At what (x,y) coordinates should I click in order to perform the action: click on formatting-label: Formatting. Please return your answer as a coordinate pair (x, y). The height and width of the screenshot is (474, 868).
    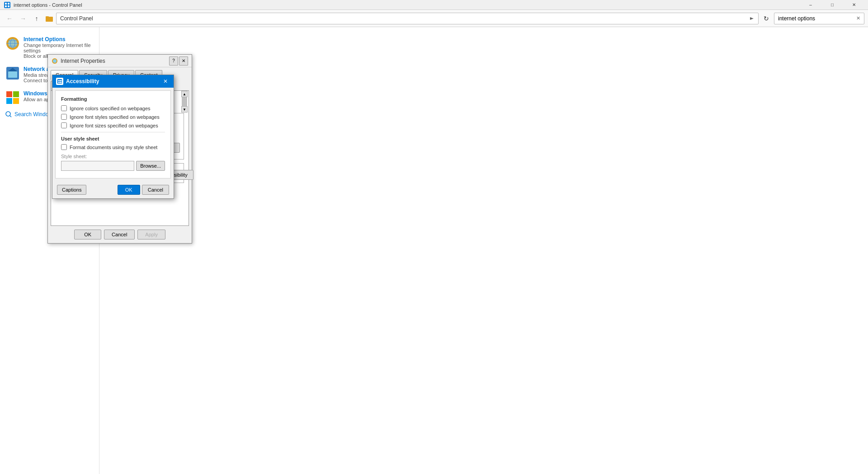
    Looking at the image, I should click on (113, 99).